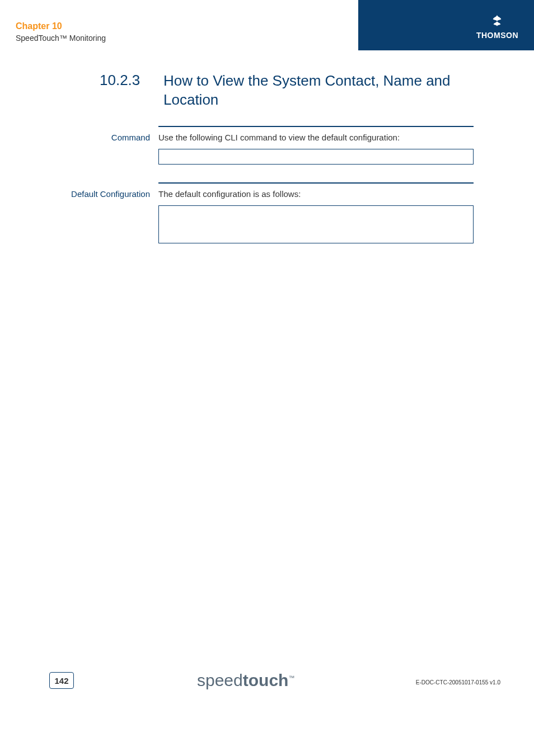 The width and height of the screenshot is (534, 756). Describe the element at coordinates (268, 213) in the screenshot. I see `content-row-default-config: Default Configuration The default config…` at that location.